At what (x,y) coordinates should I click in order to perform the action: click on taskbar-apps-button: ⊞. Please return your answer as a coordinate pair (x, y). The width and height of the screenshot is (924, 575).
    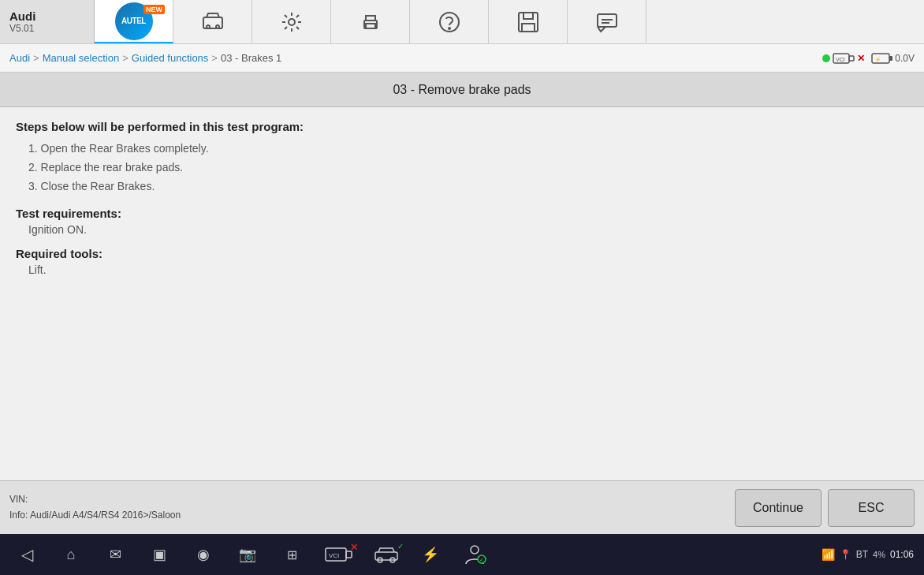
    Looking at the image, I should click on (292, 554).